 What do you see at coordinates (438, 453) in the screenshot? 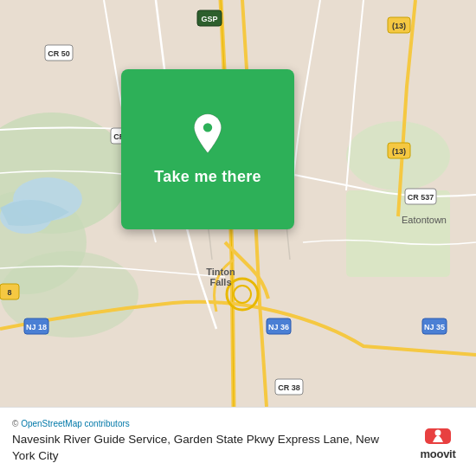
I see `moovit-text: moovit` at bounding box center [438, 453].